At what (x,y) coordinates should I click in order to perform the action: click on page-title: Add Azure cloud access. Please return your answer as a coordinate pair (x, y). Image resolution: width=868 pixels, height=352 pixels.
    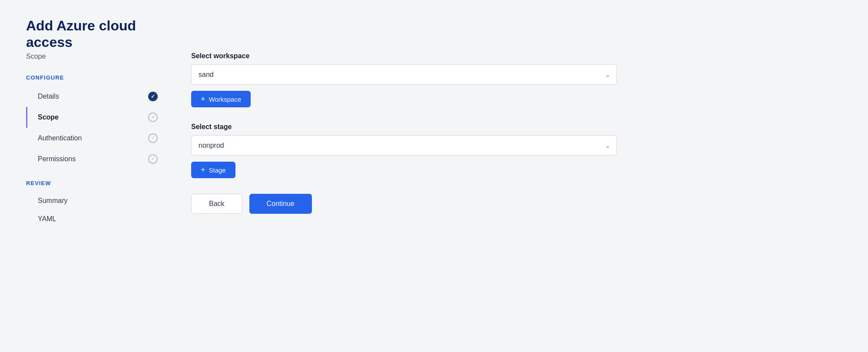
    Looking at the image, I should click on (96, 34).